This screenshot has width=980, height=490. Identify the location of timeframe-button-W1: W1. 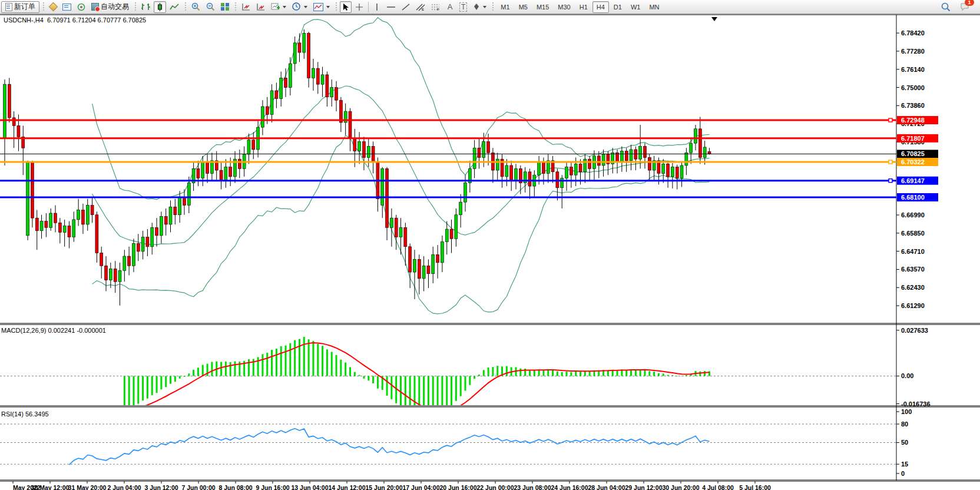
(636, 7).